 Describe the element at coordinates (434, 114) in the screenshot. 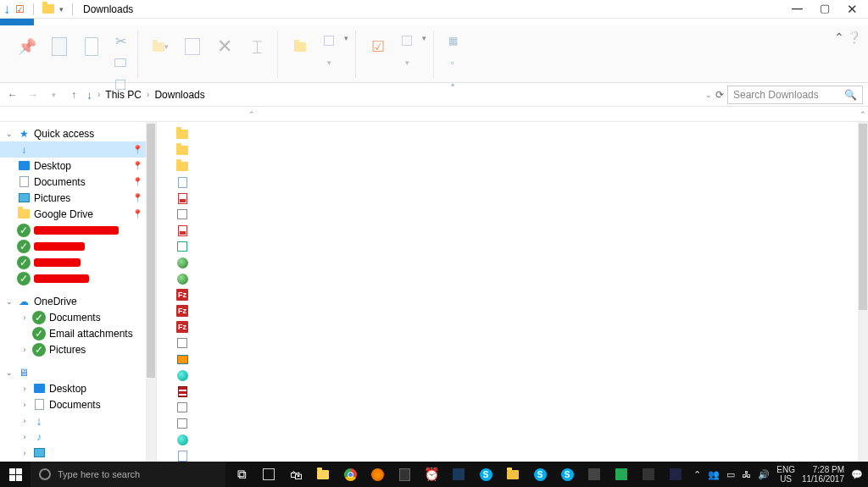

I see `column-header: ⌃ ⌃` at that location.